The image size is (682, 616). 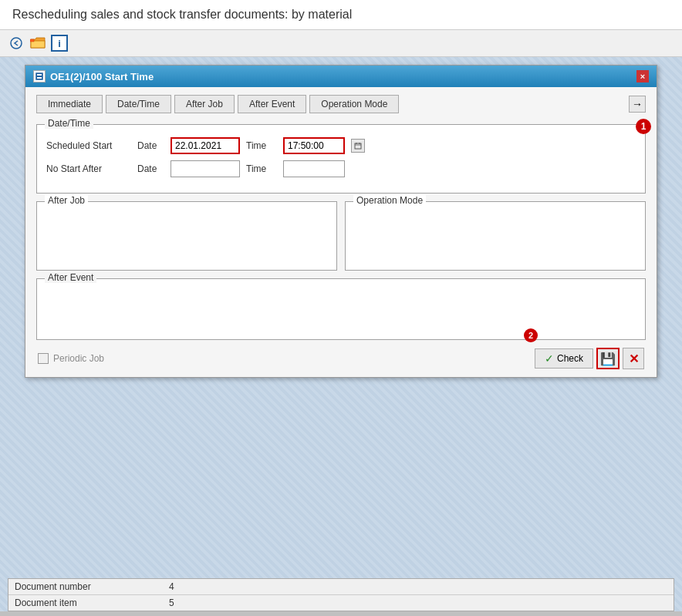 What do you see at coordinates (341, 358) in the screenshot?
I see `bottom-row: Periodic Job 2 ✓ Check 💾 ✕` at bounding box center [341, 358].